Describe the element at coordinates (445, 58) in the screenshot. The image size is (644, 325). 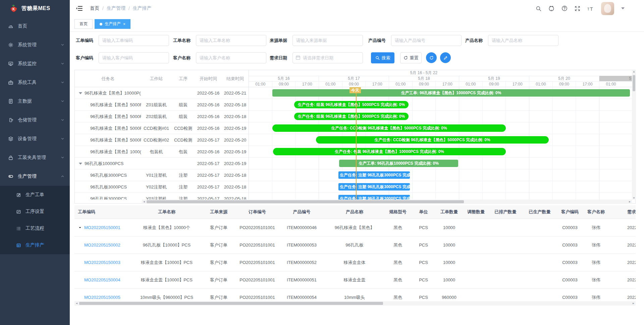
I see `edit-schedule-button` at that location.